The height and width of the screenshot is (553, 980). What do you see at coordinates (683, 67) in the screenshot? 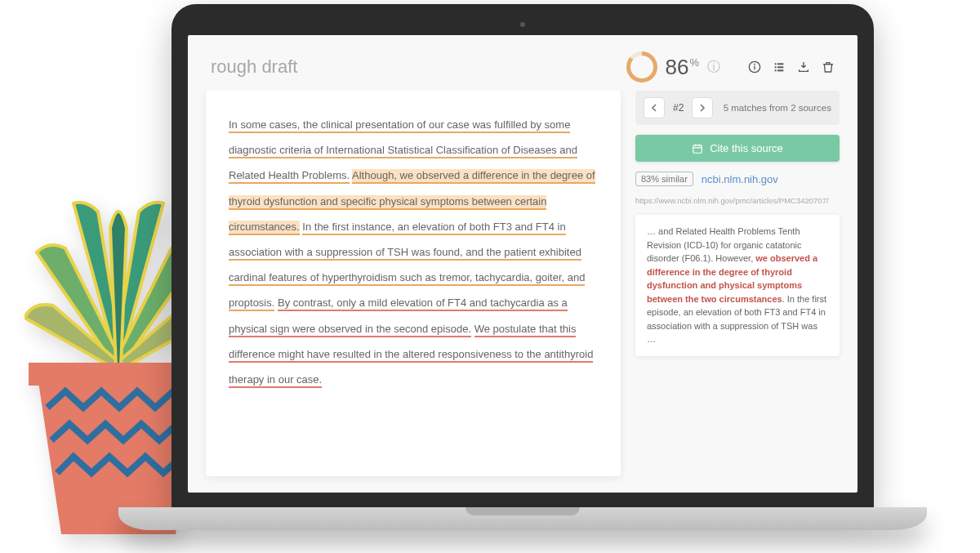
I see `similarity-score: 86%` at bounding box center [683, 67].